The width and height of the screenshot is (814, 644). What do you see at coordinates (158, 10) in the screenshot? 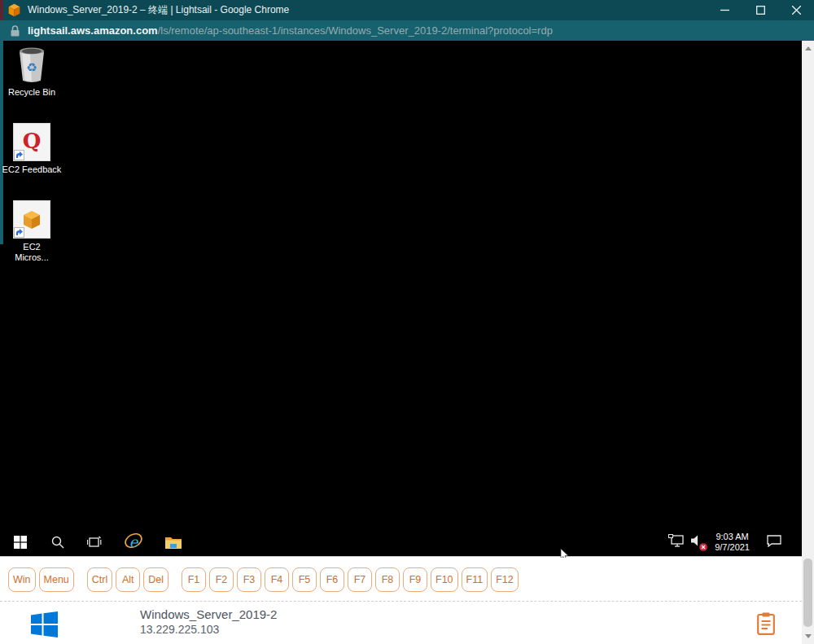
I see `window-title: Windows_Server_2019-2 – 终端 | Lightsail -…` at bounding box center [158, 10].